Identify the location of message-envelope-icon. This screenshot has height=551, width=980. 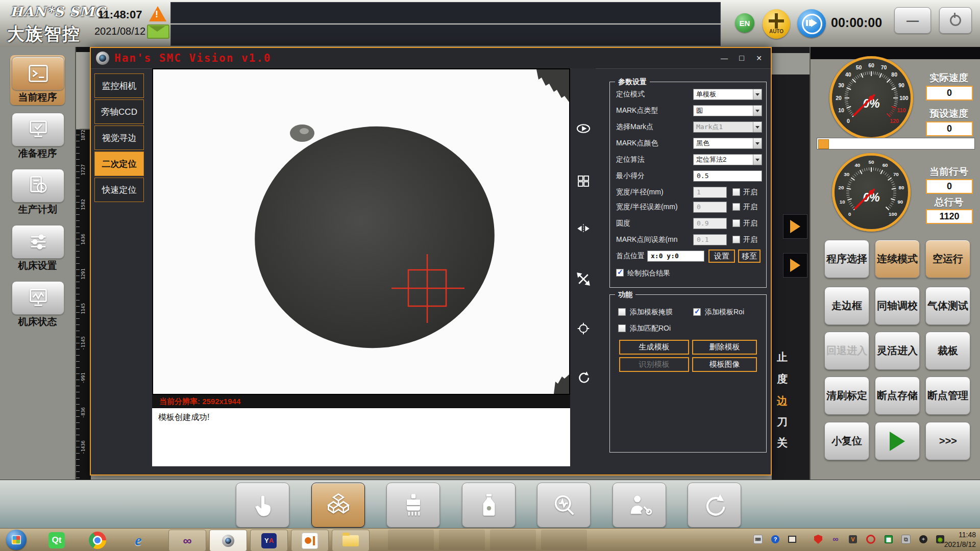
(158, 32).